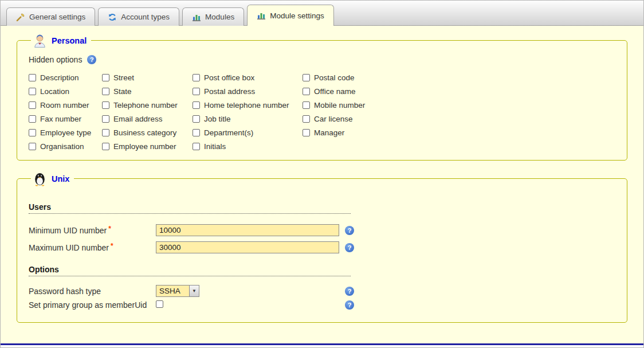 Image resolution: width=644 pixels, height=348 pixels. What do you see at coordinates (250, 291) in the screenshot?
I see `password-hash-select-cell: SSHA ▼` at bounding box center [250, 291].